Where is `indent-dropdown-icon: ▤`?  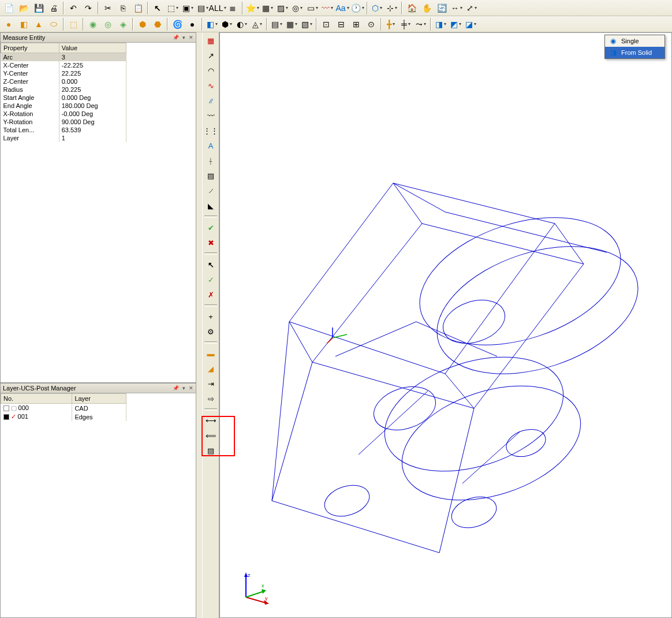 indent-dropdown-icon: ▤ is located at coordinates (203, 8).